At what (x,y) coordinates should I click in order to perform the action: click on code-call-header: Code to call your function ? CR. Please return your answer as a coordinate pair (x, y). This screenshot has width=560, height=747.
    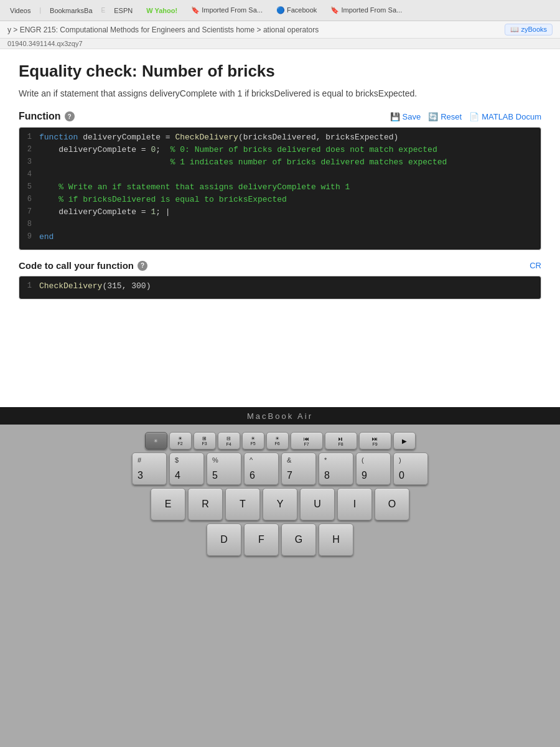
    Looking at the image, I should click on (280, 265).